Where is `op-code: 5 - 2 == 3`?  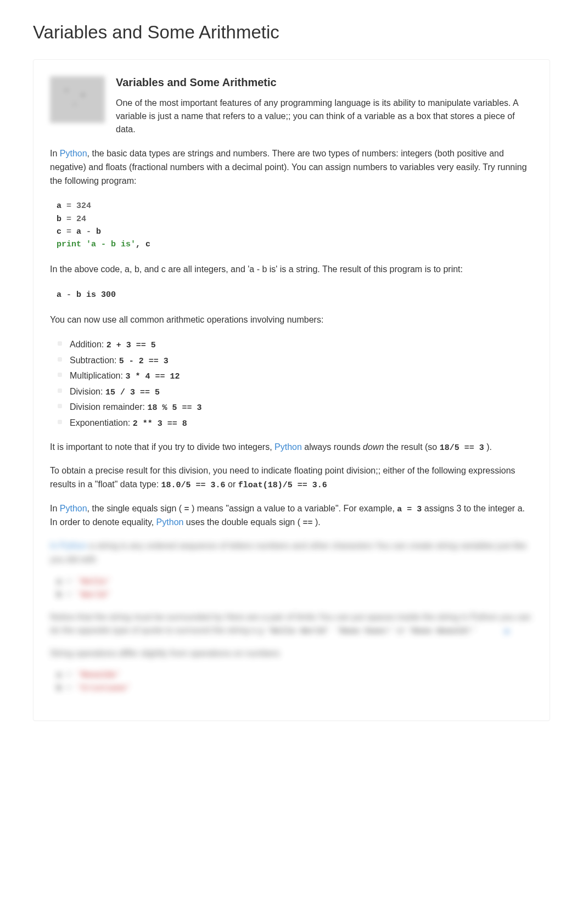
op-code: 5 - 2 == 3 is located at coordinates (144, 361).